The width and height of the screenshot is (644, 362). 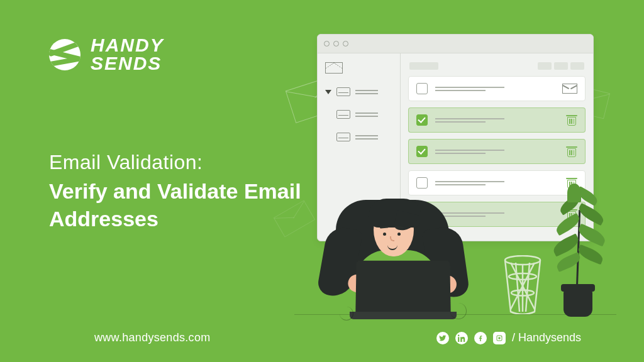 I want to click on social-handle: / Handysends, so click(x=547, y=338).